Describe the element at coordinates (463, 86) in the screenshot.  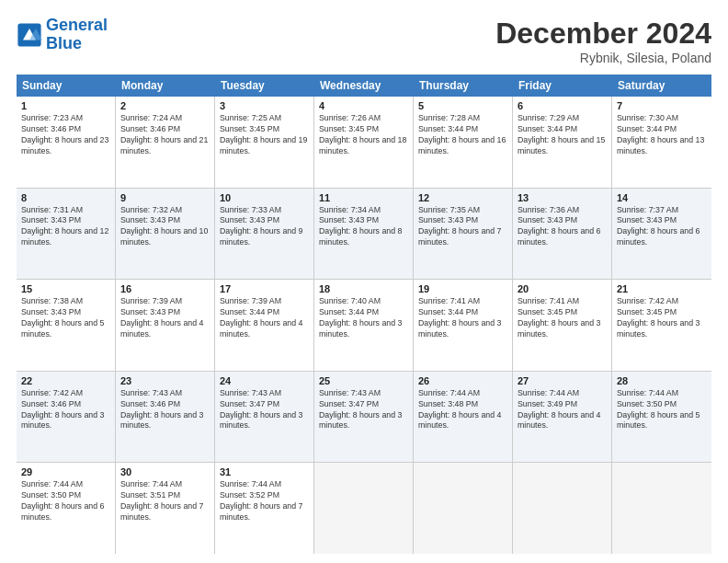
I see `header-thursday: Thursday` at that location.